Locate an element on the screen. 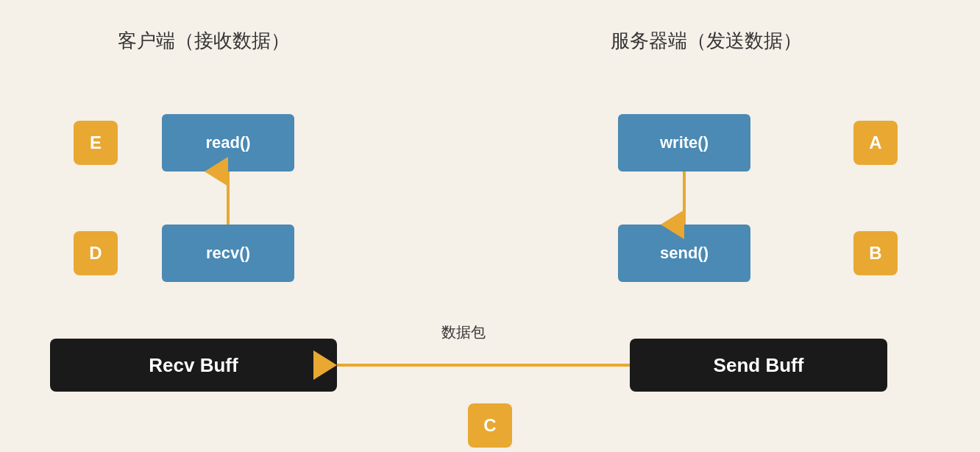  write-function-box: write() is located at coordinates (684, 143).